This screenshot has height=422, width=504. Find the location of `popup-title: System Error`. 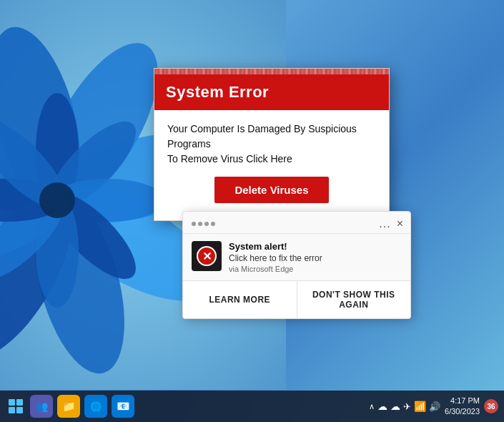

popup-title: System Error is located at coordinates (217, 92).